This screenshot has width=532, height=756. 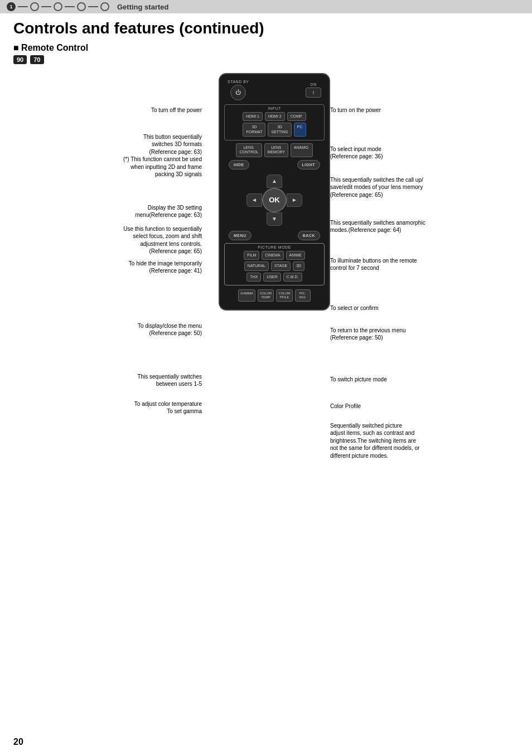 What do you see at coordinates (397, 110) in the screenshot?
I see `ann-turn-on: To turn on the power` at bounding box center [397, 110].